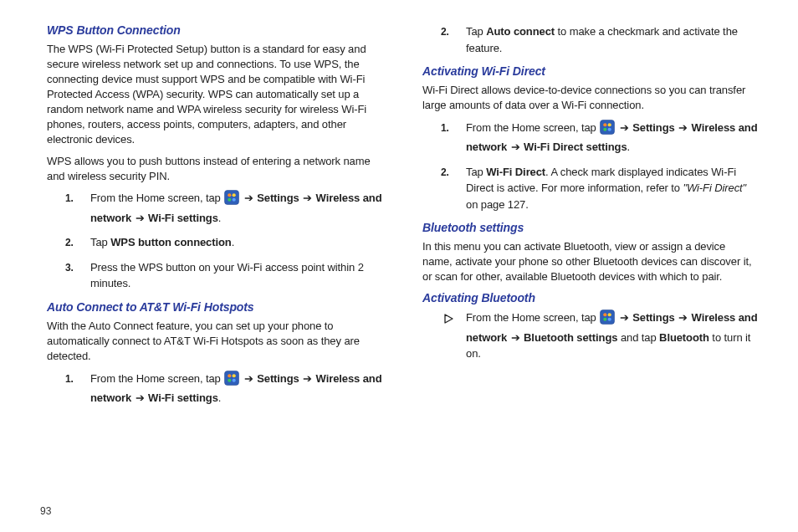 The image size is (798, 532). What do you see at coordinates (684, 338) in the screenshot?
I see `ui-label: Bluetooth` at bounding box center [684, 338].